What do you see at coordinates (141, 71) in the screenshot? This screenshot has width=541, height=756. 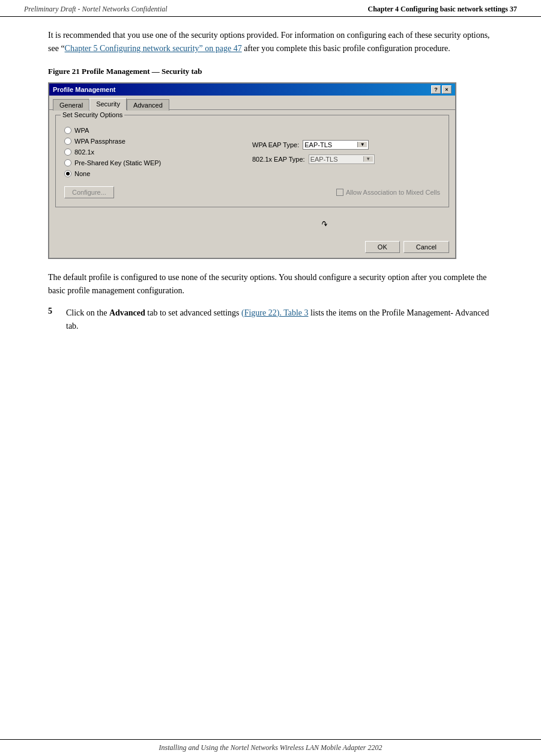 I see `figure-caption: Profile Management — Security tab` at bounding box center [141, 71].